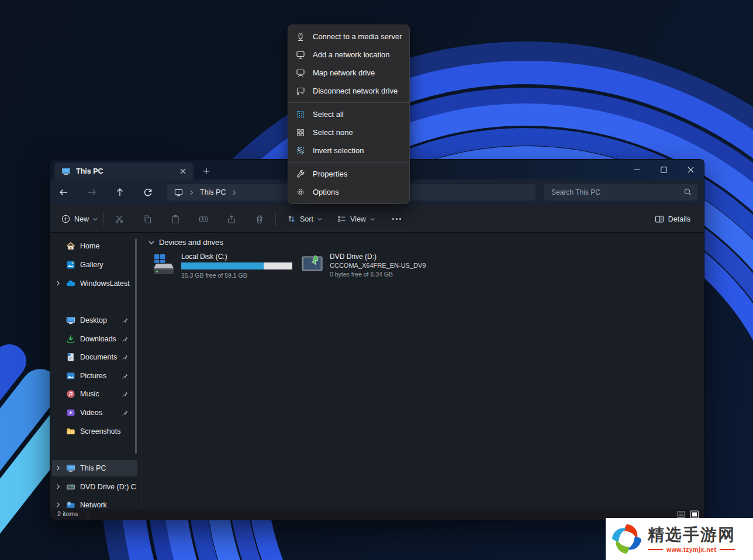  Describe the element at coordinates (147, 219) in the screenshot. I see `copy-button` at that location.